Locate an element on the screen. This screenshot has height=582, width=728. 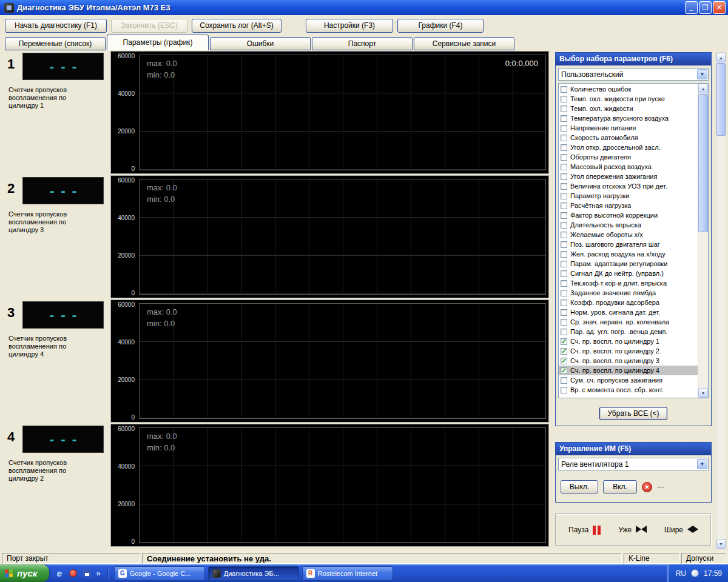
param-row: Парам. адаптации регулировки is located at coordinates (629, 264).